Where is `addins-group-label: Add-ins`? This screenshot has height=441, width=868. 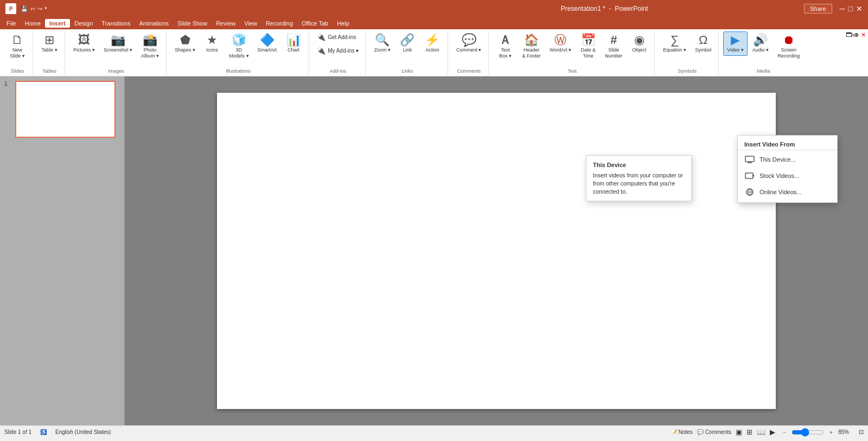 addins-group-label: Add-ins is located at coordinates (337, 71).